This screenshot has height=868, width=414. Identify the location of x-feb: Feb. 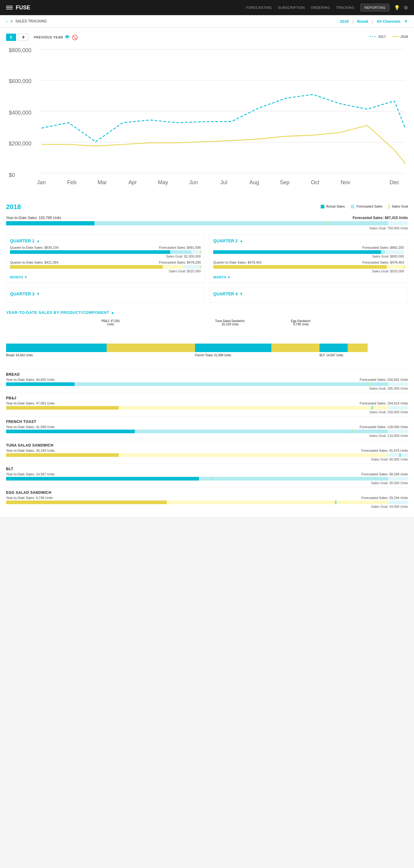
(72, 182).